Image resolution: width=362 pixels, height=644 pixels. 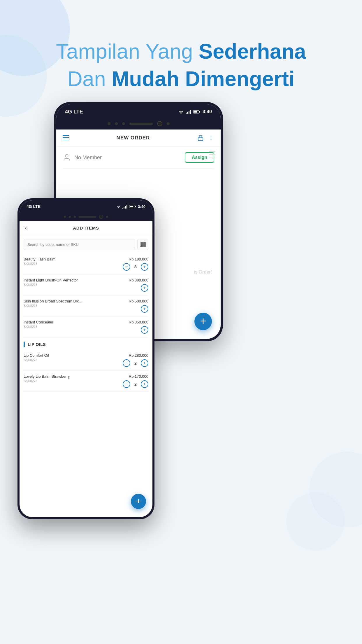 What do you see at coordinates (201, 138) in the screenshot?
I see `lock-icon` at bounding box center [201, 138].